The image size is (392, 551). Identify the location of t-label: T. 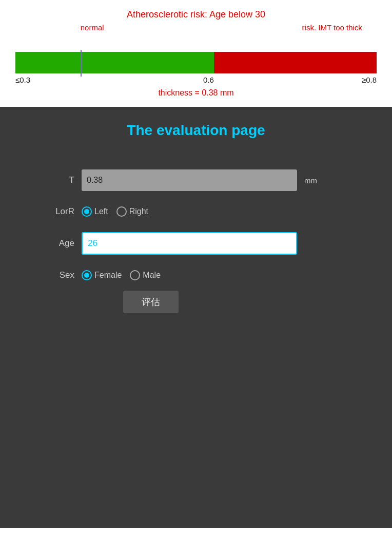
(61, 180).